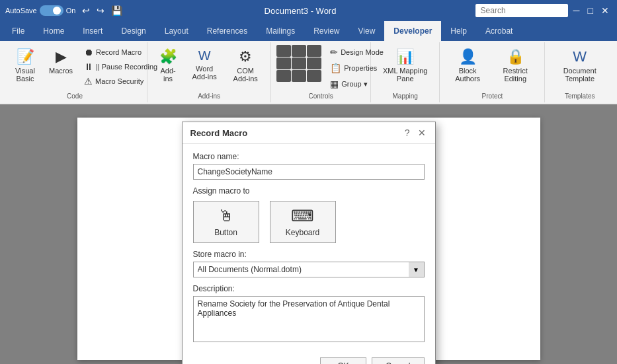 This screenshot has height=364, width=617. I want to click on pause-icon: ⏸, so click(89, 67).